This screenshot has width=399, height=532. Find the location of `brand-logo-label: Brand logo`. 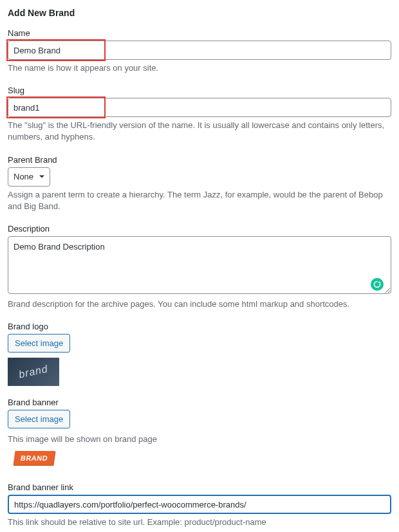

brand-logo-label: Brand logo is located at coordinates (200, 327).